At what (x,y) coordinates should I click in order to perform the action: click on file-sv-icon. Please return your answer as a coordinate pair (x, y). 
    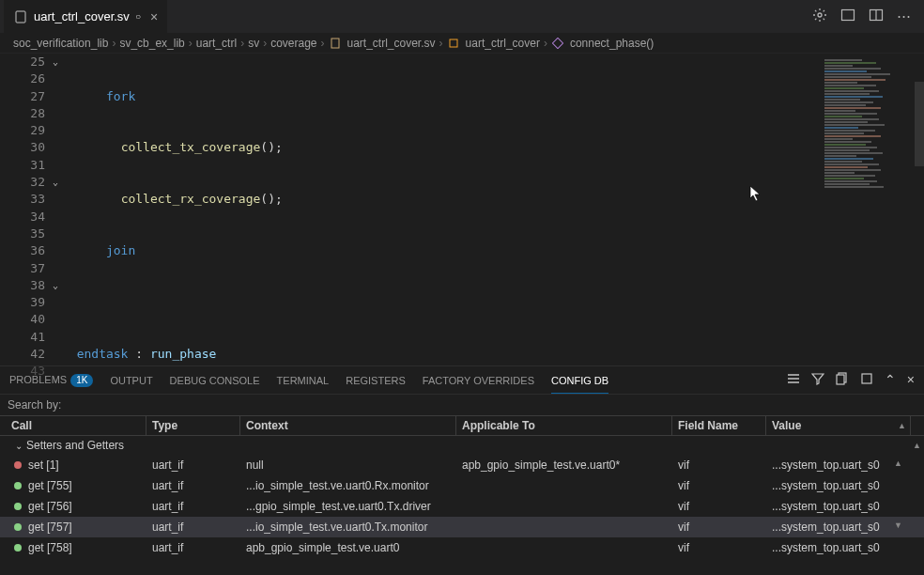
    Looking at the image, I should click on (21, 17).